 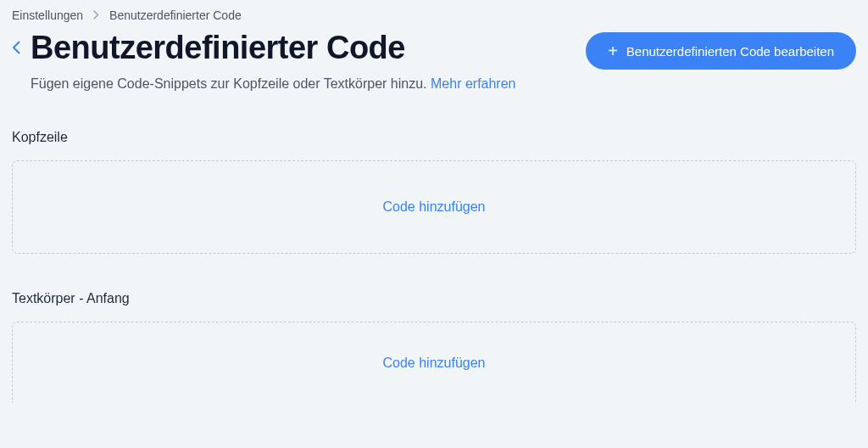 I want to click on plus-icon: +, so click(x=613, y=51).